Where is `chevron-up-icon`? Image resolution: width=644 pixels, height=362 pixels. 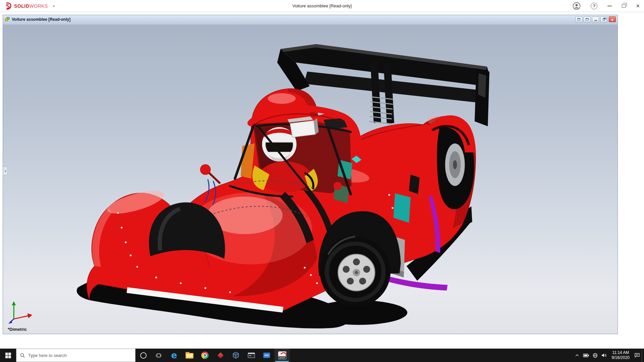
chevron-up-icon is located at coordinates (577, 355).